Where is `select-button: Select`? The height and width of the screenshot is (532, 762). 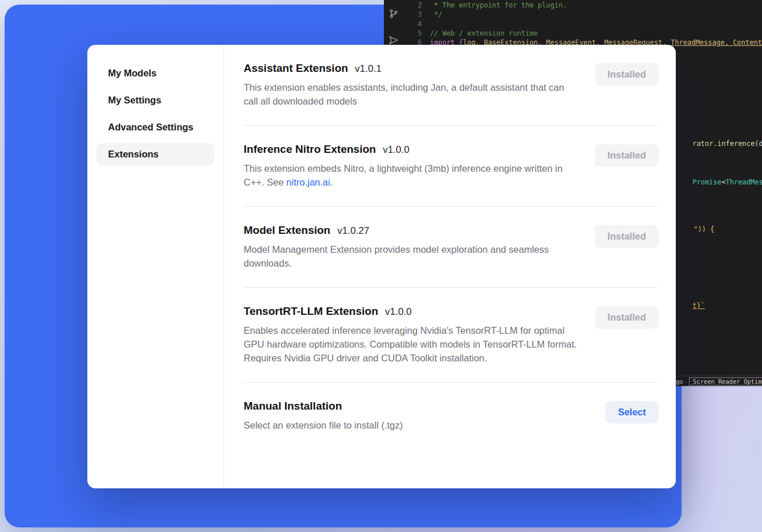 select-button: Select is located at coordinates (632, 413).